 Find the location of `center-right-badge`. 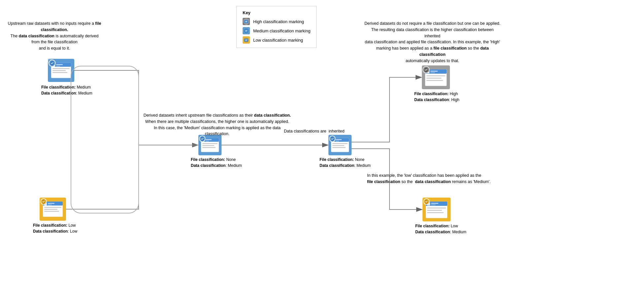

center-right-badge is located at coordinates (332, 139).